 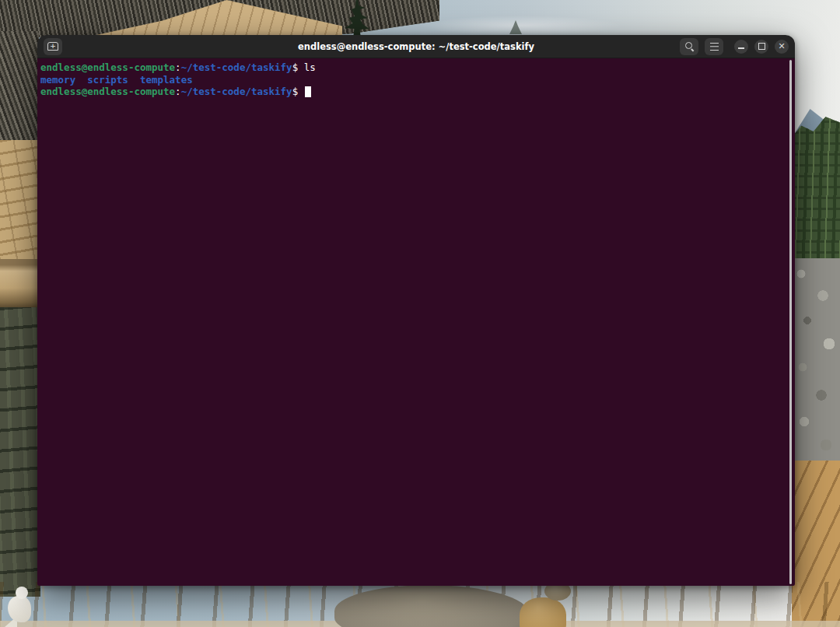 I want to click on wallpaper-rock-slope, so click(x=816, y=362).